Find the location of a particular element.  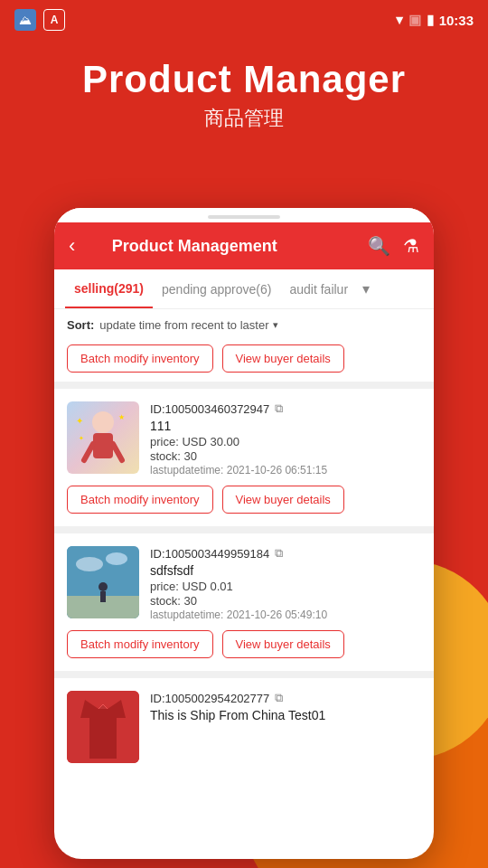

search-icon: 🔍 is located at coordinates (380, 246).